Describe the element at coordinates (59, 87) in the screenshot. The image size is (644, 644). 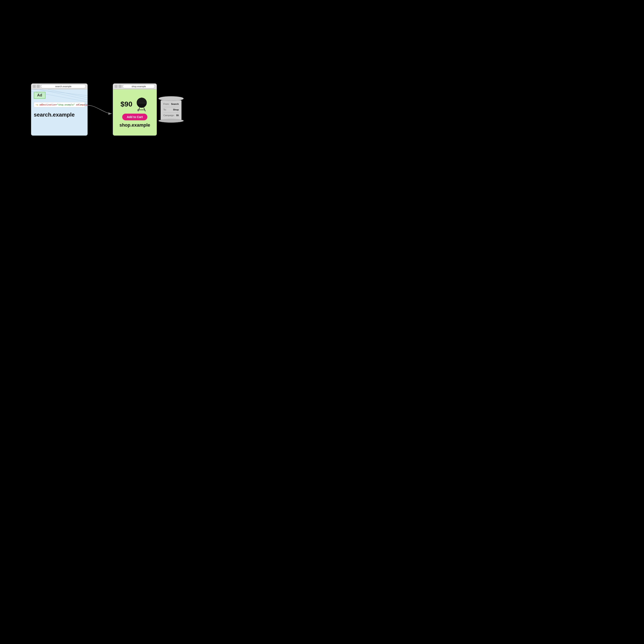
I see `search-titlebar: ‹ › search.example` at that location.